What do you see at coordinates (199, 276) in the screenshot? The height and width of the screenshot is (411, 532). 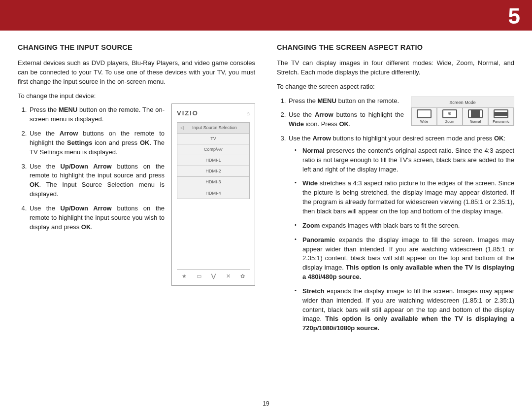 I see `rect-icon: ▭` at bounding box center [199, 276].